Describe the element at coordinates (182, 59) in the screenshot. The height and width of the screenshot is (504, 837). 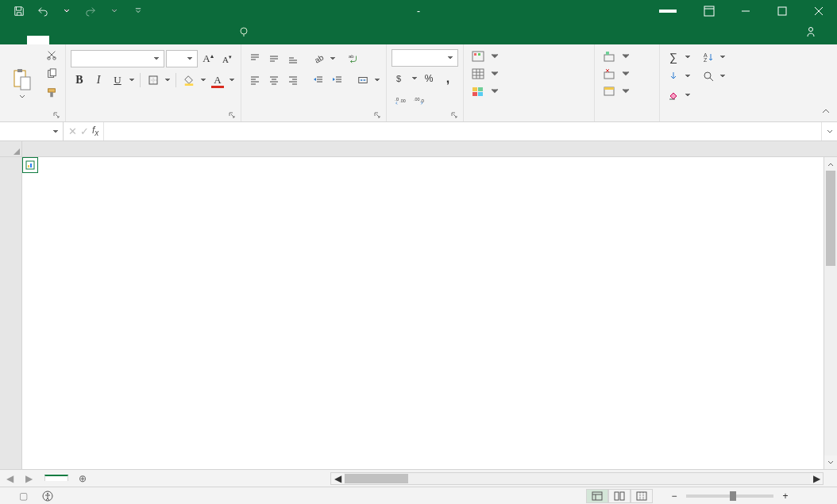
I see `font-size-select` at that location.